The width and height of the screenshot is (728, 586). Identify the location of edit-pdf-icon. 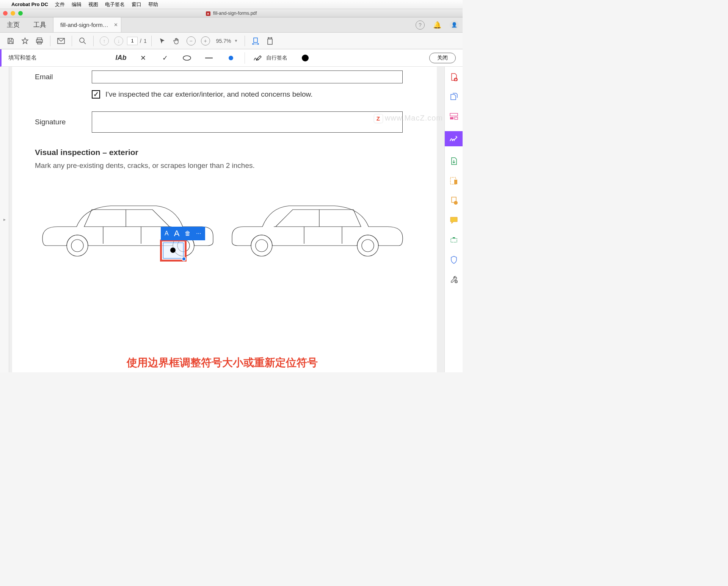
(454, 181).